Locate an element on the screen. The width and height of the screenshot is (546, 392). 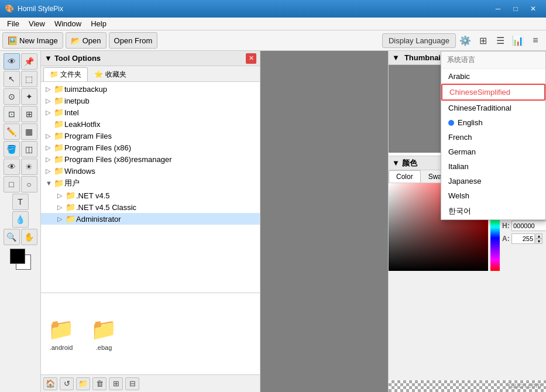
grid-btn: ⊟ is located at coordinates (132, 384).